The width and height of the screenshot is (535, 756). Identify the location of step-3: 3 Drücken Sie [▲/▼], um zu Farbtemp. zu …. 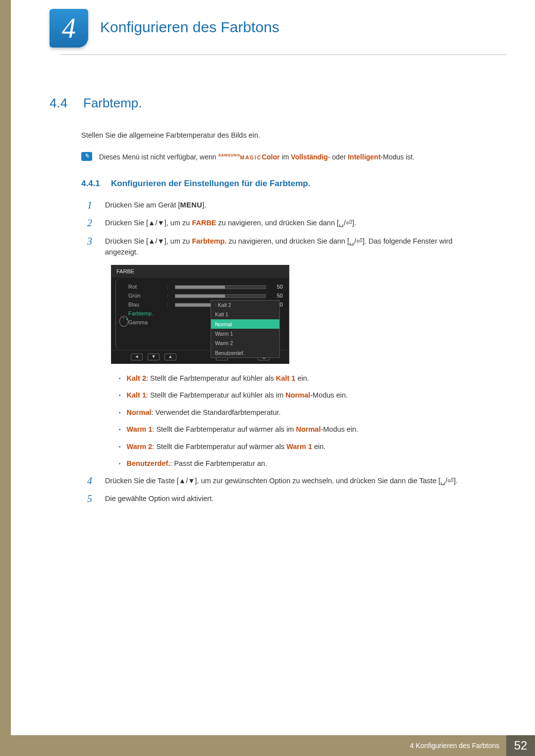
(286, 247).